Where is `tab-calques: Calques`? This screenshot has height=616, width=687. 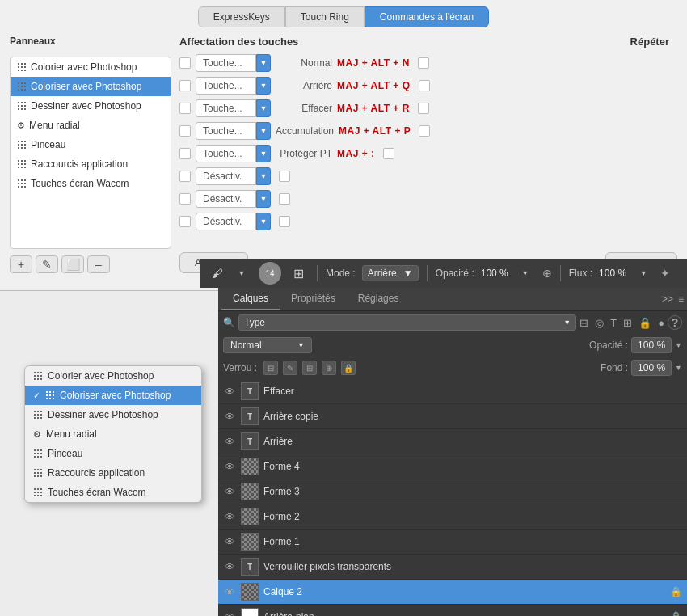 tab-calques: Calques is located at coordinates (251, 299).